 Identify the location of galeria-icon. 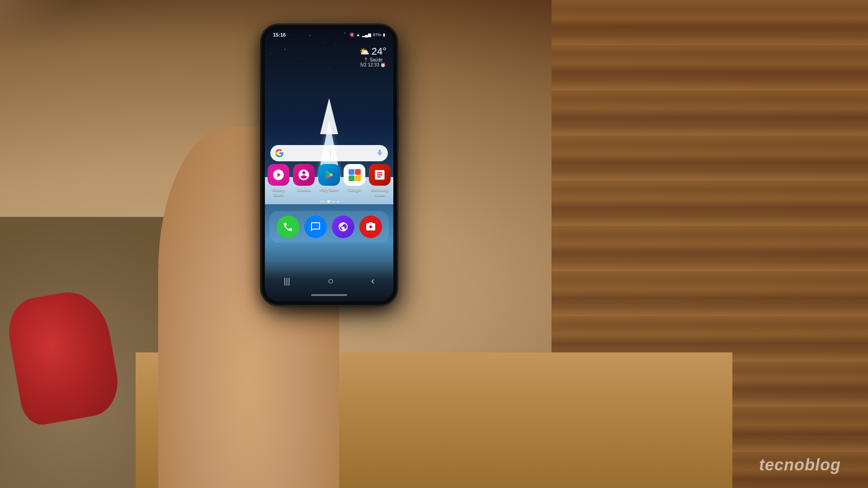
(304, 175).